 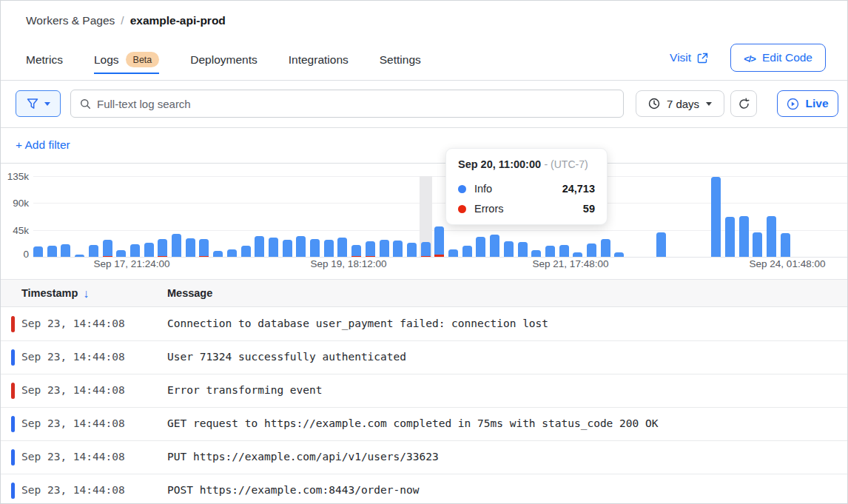 I want to click on column-header-timestamp: Timestamp ↓, so click(x=55, y=293).